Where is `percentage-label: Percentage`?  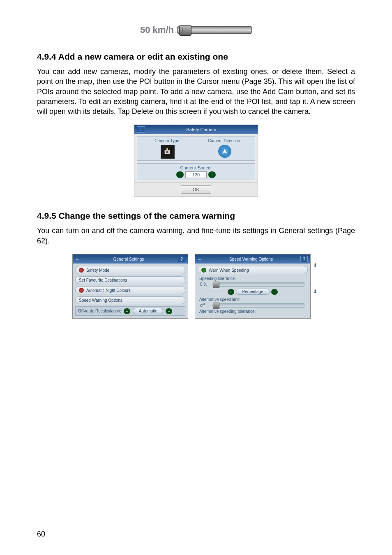
percentage-label: Percentage is located at coordinates (252, 292).